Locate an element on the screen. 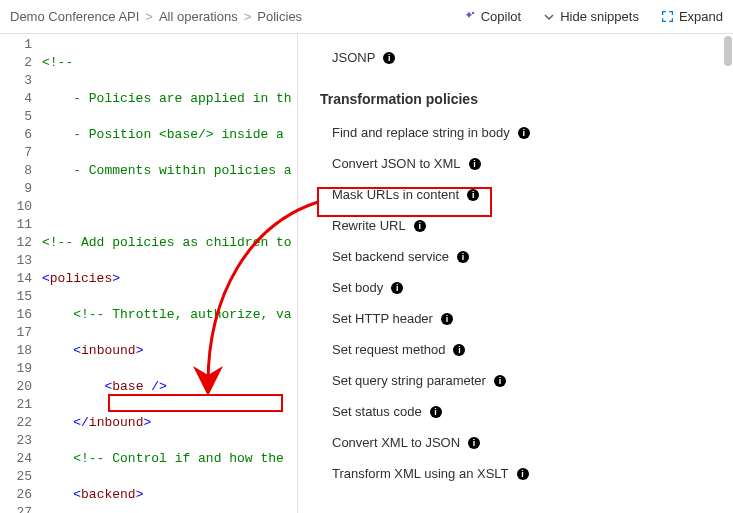 The image size is (733, 513). policy-item-find-replace: Find and replace string in body i is located at coordinates (518, 132).